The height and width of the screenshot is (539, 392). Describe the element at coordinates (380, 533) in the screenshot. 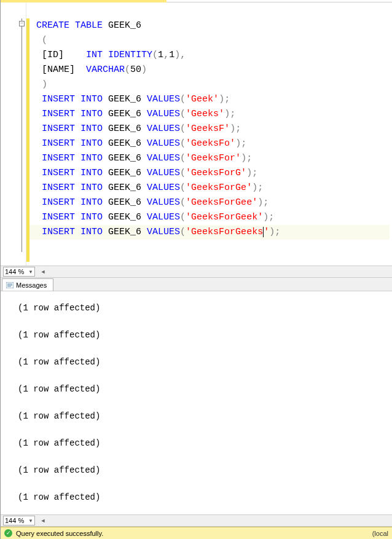

I see `status-connection: (local` at that location.